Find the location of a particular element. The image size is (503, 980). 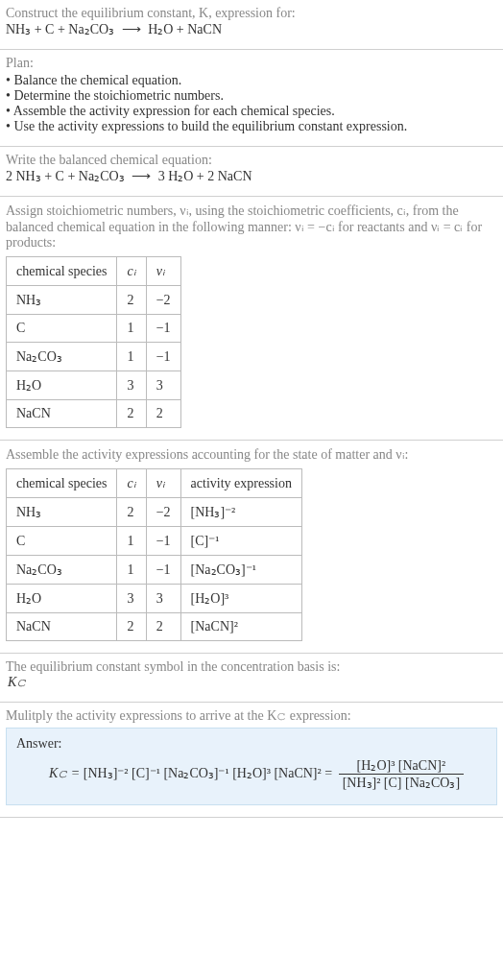

kc-flat-product: [NH₃]⁻² [C]⁻¹ [Na₂CO₃]⁻¹ [H₂O]³ [NaCN]² … is located at coordinates (209, 774).